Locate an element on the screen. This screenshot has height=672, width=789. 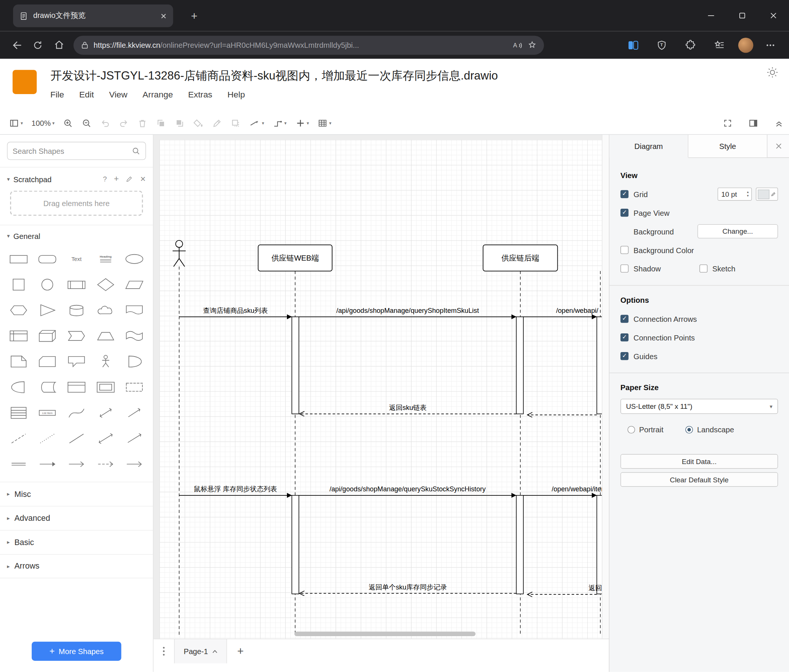
table-button: ▾ is located at coordinates (324, 123).